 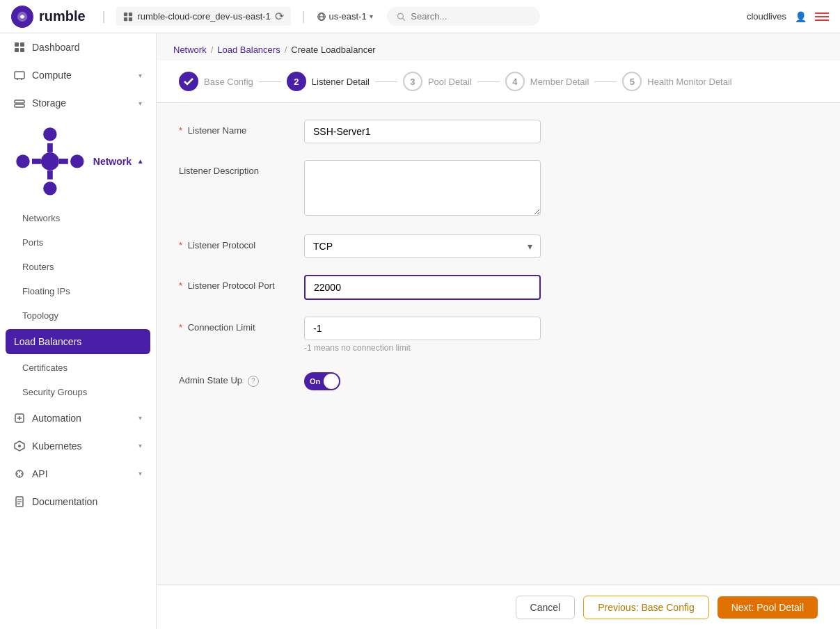 I want to click on sidebar-label-load-balancers: Load Balancers, so click(x=47, y=342).